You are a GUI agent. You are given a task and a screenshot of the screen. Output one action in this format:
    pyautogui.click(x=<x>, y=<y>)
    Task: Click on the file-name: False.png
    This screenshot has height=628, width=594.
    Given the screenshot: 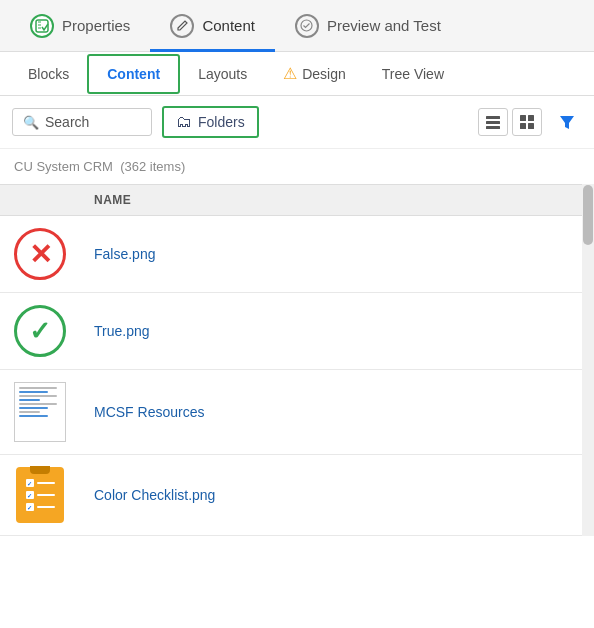 What is the action you would take?
    pyautogui.click(x=124, y=254)
    